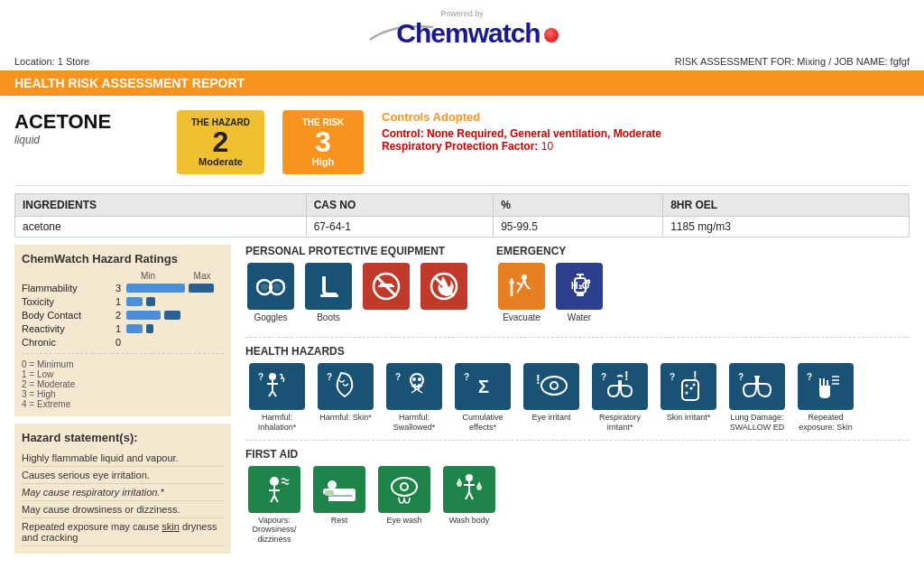 The width and height of the screenshot is (924, 587). I want to click on location-info: Location: 1 Store, so click(52, 61).